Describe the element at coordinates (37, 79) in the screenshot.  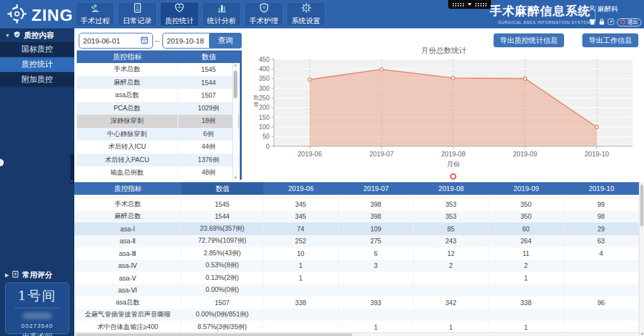
I see `sidebar-item-additional-qc: 附加质控` at that location.